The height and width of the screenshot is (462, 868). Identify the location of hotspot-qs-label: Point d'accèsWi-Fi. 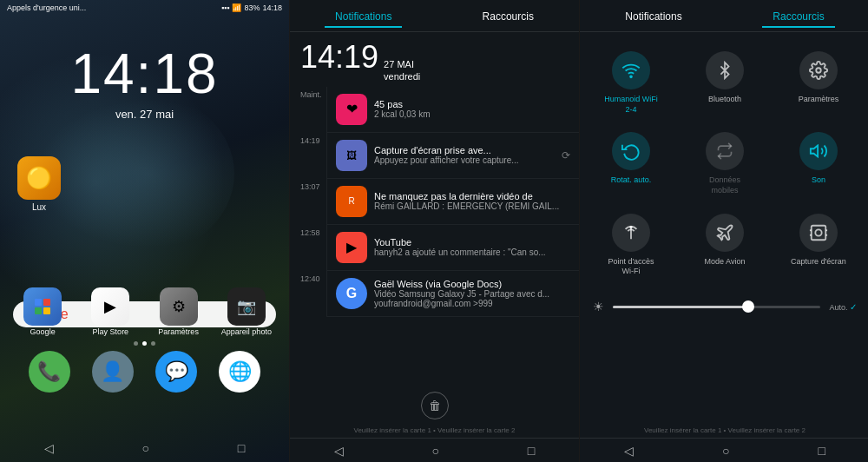
(630, 267).